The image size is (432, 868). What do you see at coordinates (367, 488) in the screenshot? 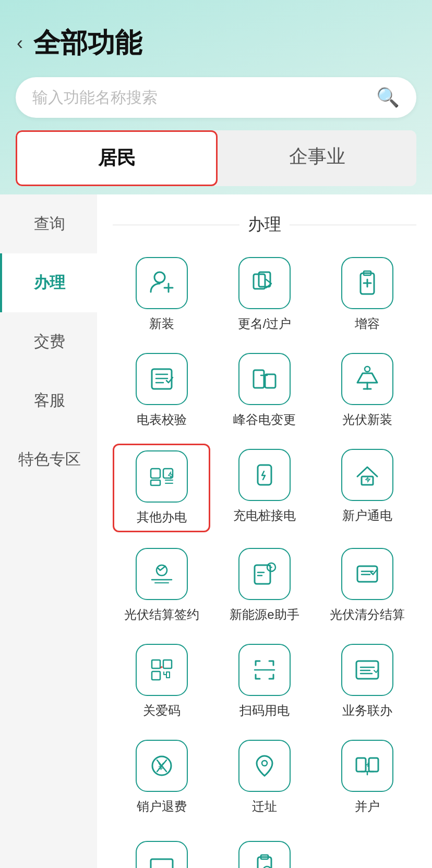
I see `item-new-connect: 新户通电` at bounding box center [367, 488].